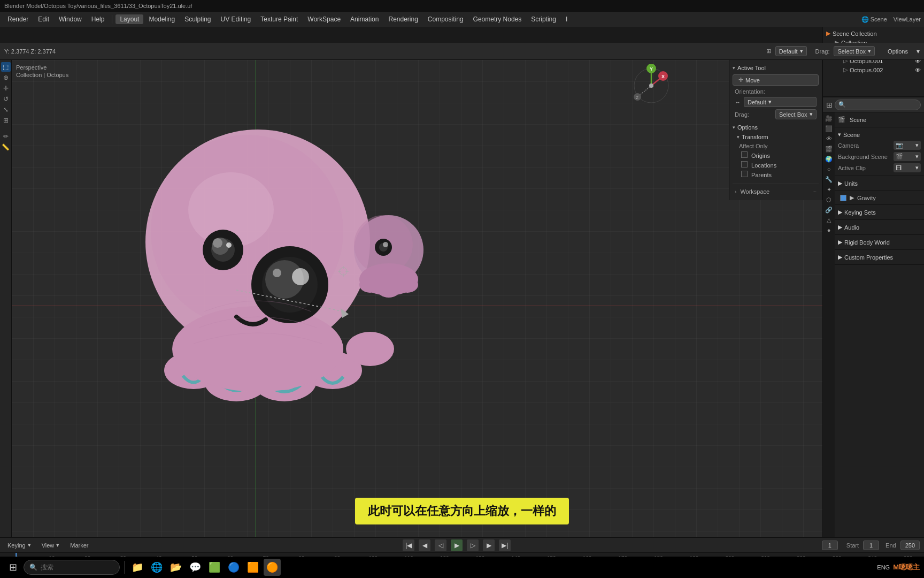 Image resolution: width=924 pixels, height=578 pixels. Describe the element at coordinates (829, 139) in the screenshot. I see `props-icon-view: 👁` at that location.